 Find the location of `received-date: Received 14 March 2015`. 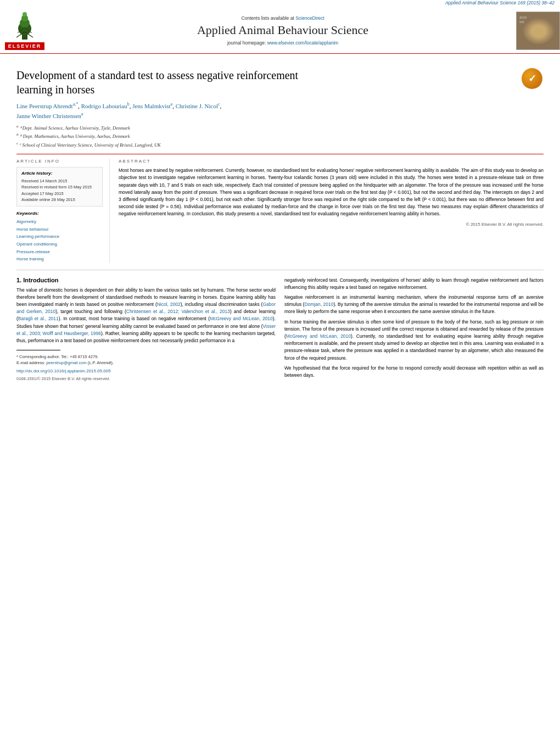

received-date: Received 14 March 2015 is located at coordinates (59, 181).